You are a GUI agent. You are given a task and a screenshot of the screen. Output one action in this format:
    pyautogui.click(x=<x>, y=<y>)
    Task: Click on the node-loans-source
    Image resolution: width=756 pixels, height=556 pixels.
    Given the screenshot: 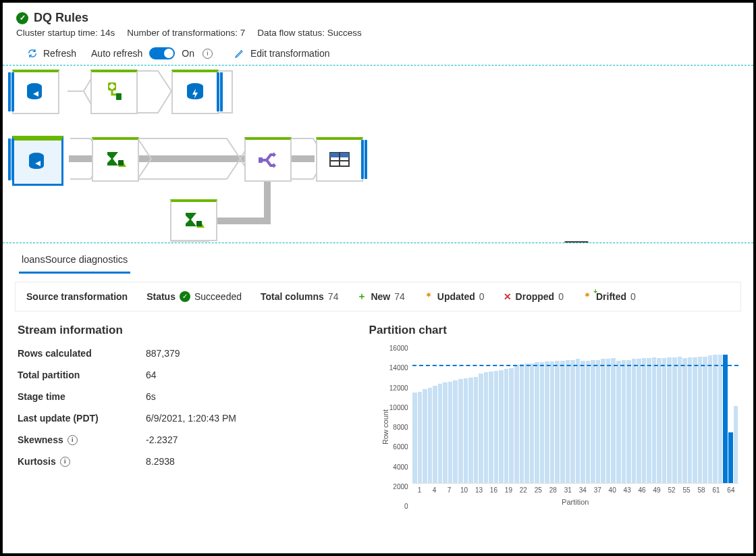 What is the action you would take?
    pyautogui.click(x=38, y=161)
    